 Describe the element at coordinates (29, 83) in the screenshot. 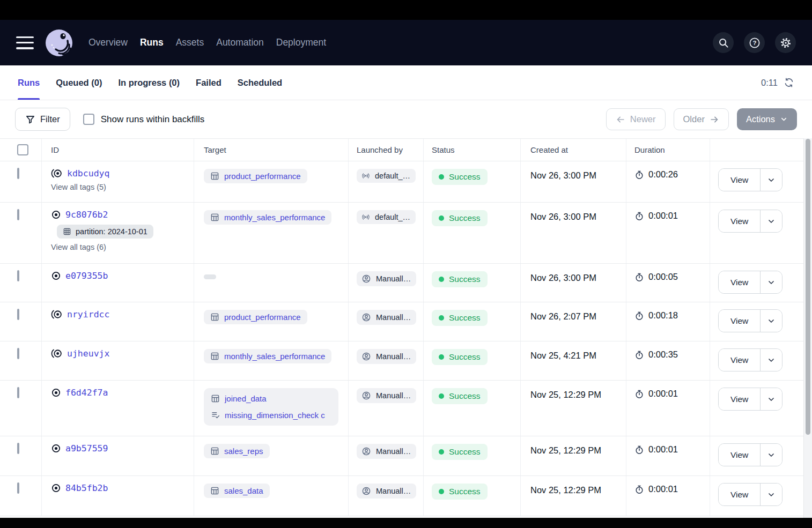

I see `tab-runs: Runs` at that location.